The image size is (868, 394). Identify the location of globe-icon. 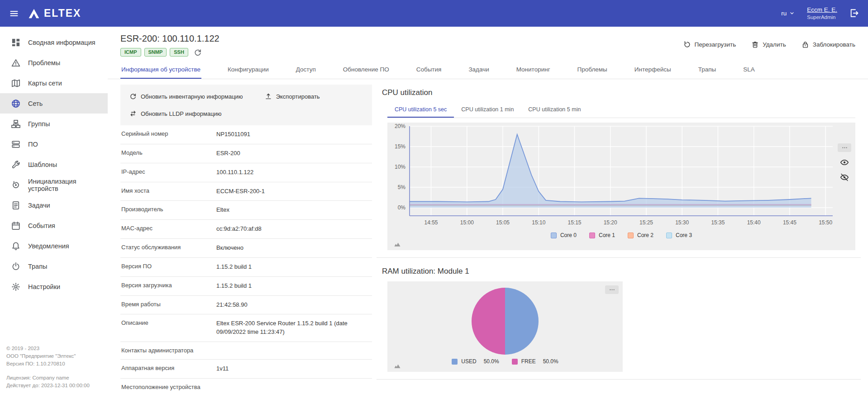
(16, 104).